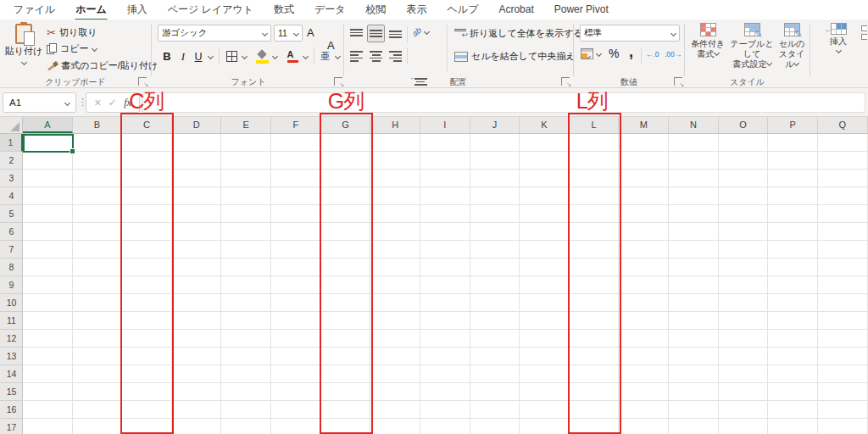 The height and width of the screenshot is (434, 868). What do you see at coordinates (185, 33) in the screenshot?
I see `font-name-value: 游ゴシック` at bounding box center [185, 33].